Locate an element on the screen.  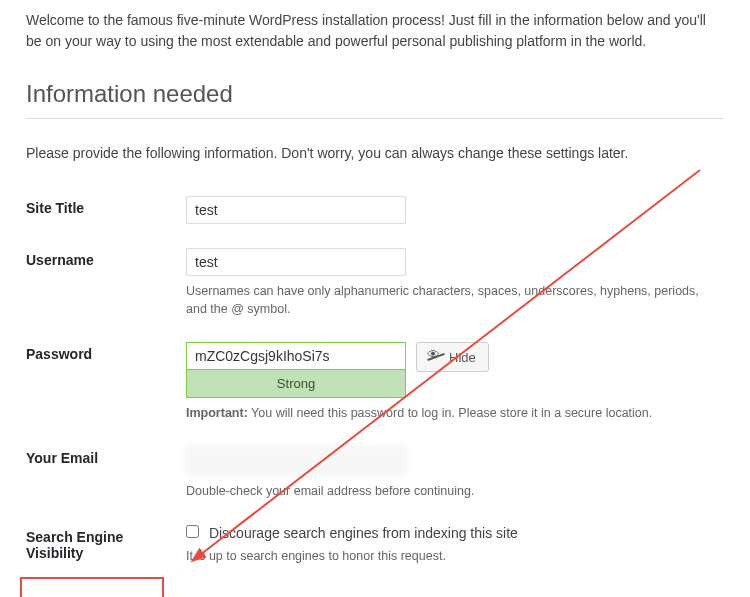
section-heading: Information needed is located at coordinates (375, 100).